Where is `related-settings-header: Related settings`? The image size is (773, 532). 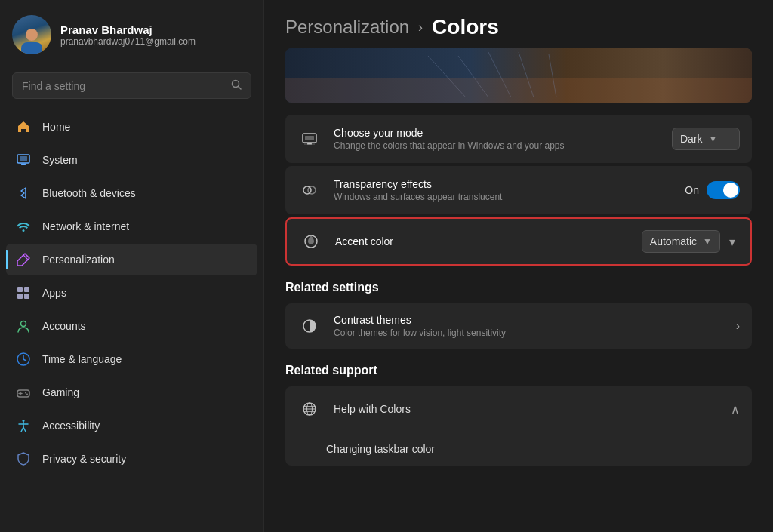
related-settings-header: Related settings is located at coordinates (519, 284).